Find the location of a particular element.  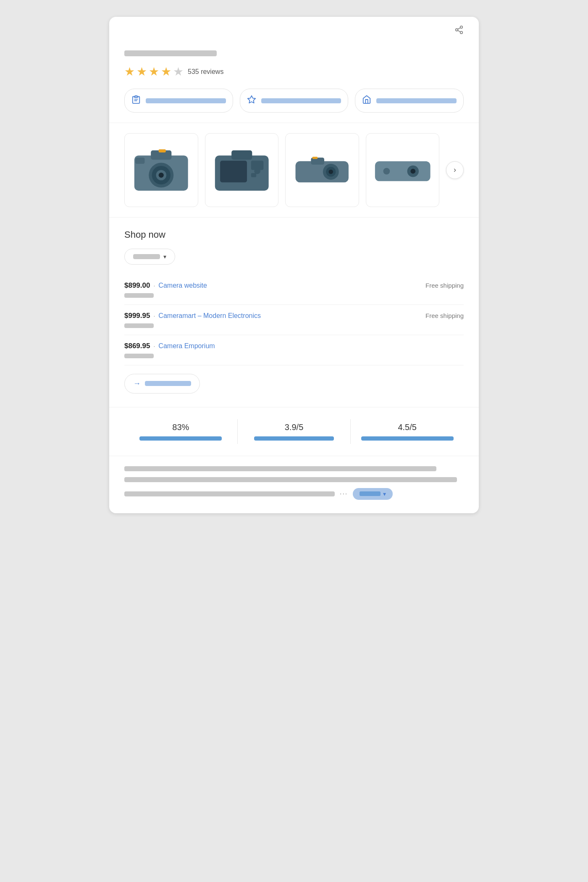

stat-3-bar is located at coordinates (407, 438).